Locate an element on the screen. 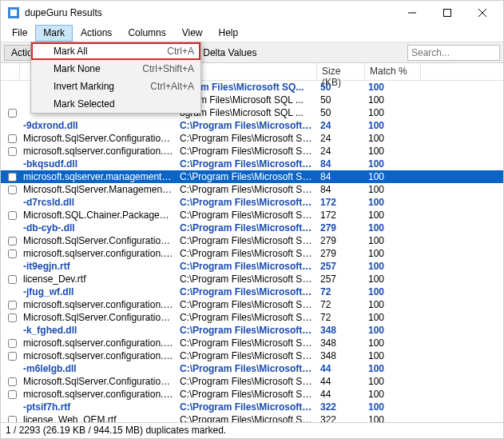 Image resolution: width=504 pixels, height=439 pixels. menu-view: View is located at coordinates (192, 34).